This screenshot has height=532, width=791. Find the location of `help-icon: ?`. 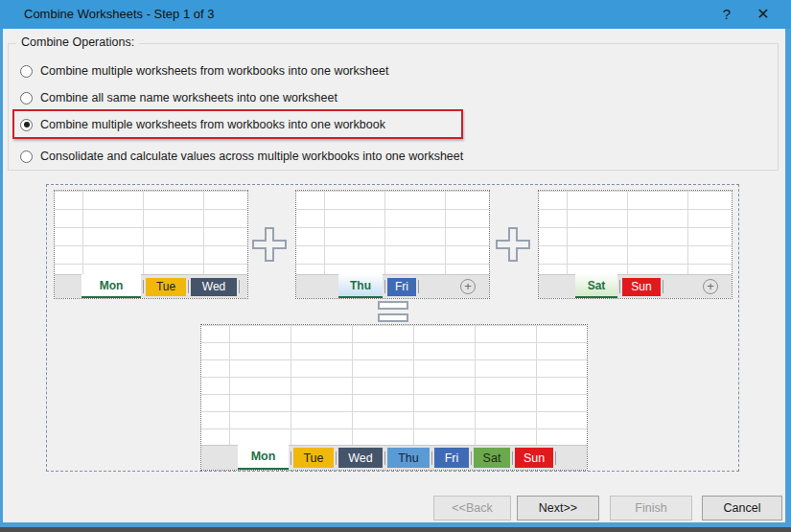

help-icon: ? is located at coordinates (727, 14).